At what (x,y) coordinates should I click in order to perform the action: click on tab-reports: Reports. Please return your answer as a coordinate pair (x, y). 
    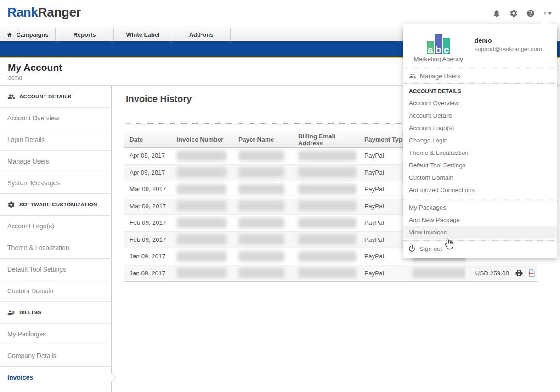
    Looking at the image, I should click on (85, 35).